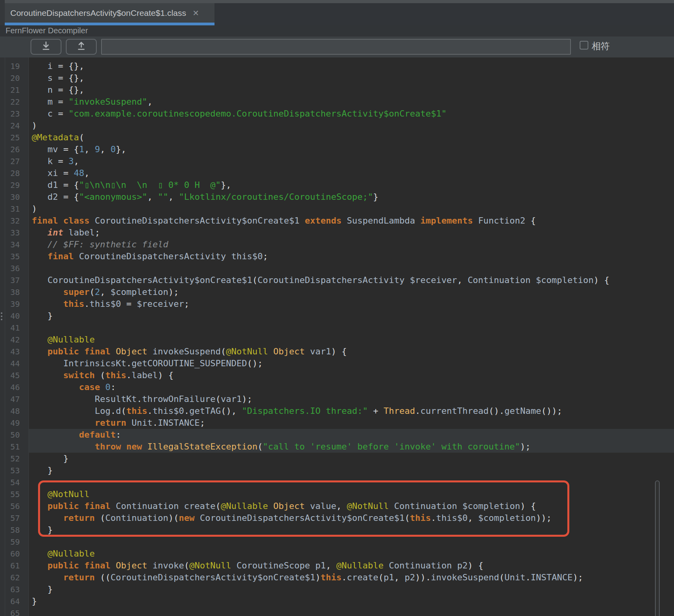 Image resolution: width=674 pixels, height=616 pixels. What do you see at coordinates (10, 601) in the screenshot?
I see `line-number: 64` at bounding box center [10, 601].